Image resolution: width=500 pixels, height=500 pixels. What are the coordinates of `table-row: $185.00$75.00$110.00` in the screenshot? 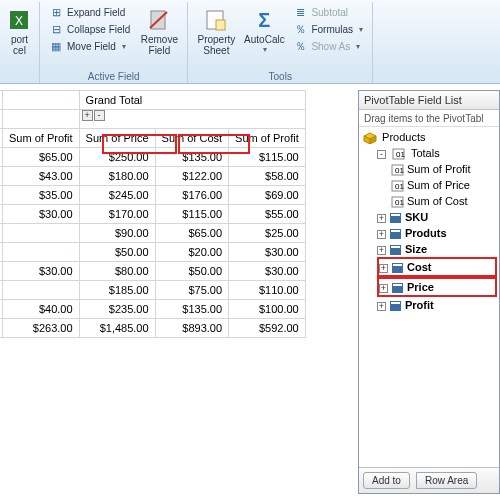 It's located at (152, 290).